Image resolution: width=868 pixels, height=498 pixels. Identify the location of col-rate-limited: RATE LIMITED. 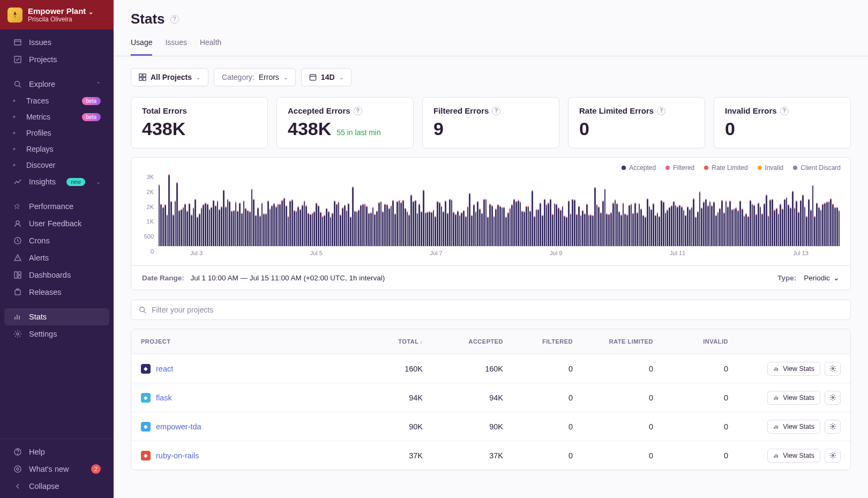
(613, 341).